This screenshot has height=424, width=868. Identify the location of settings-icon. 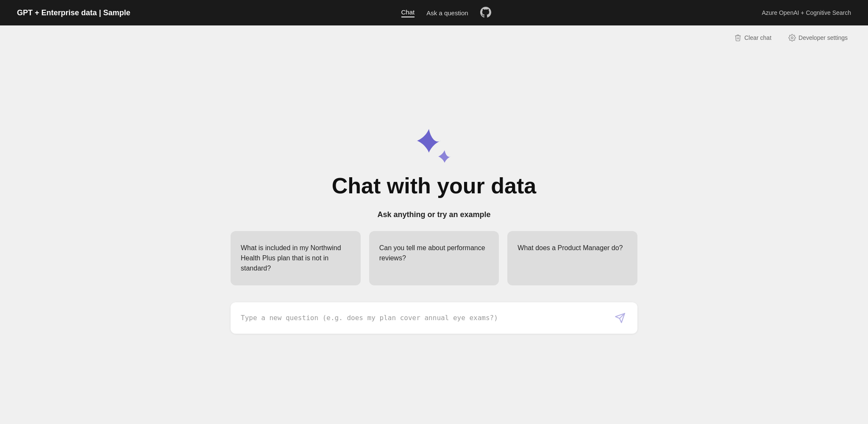
(792, 38).